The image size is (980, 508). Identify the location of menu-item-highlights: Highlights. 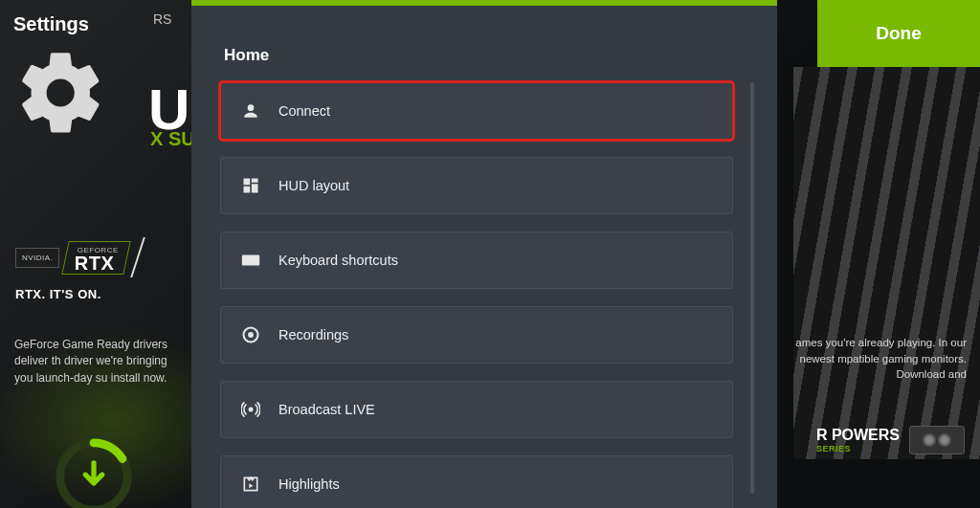
(477, 482).